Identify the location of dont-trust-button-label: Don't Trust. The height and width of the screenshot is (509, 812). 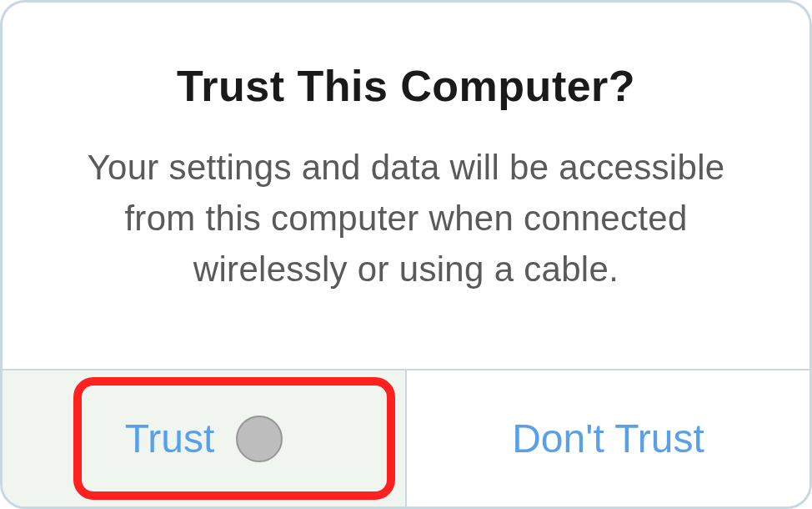
(609, 439).